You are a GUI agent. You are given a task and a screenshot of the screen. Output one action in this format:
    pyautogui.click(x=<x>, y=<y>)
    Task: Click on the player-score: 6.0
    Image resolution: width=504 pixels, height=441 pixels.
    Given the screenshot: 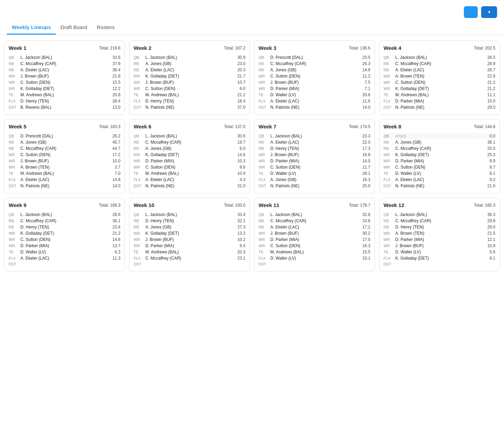 What is the action you would take?
    pyautogui.click(x=243, y=89)
    